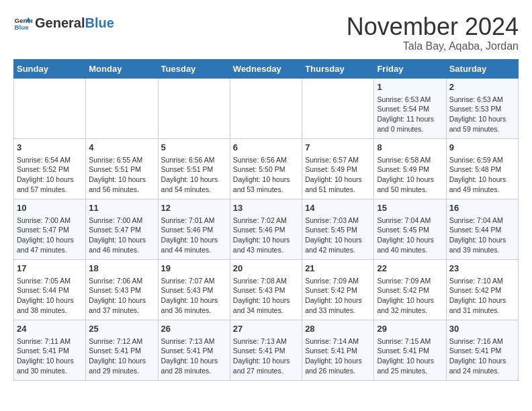 This screenshot has width=532, height=411. Describe the element at coordinates (338, 290) in the screenshot. I see `day-info: Sunset: 5:42 PM` at that location.